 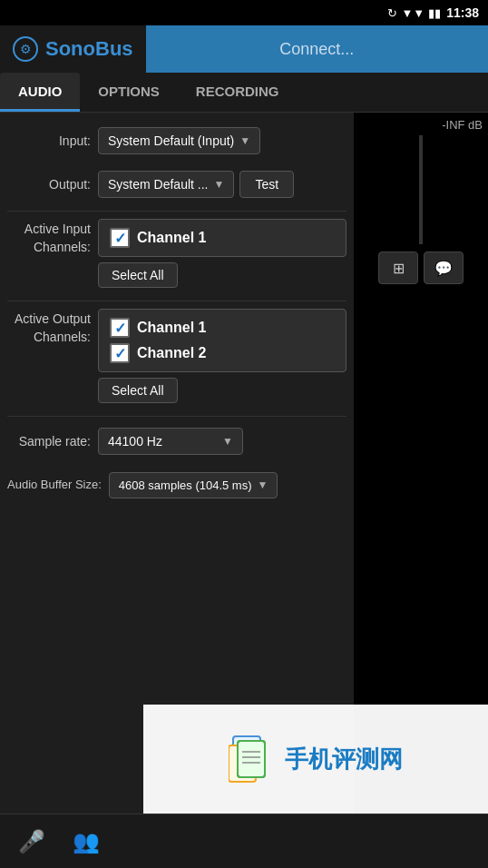 What do you see at coordinates (120, 238) in the screenshot?
I see `input-channel-1-checkbox: ✓` at bounding box center [120, 238].